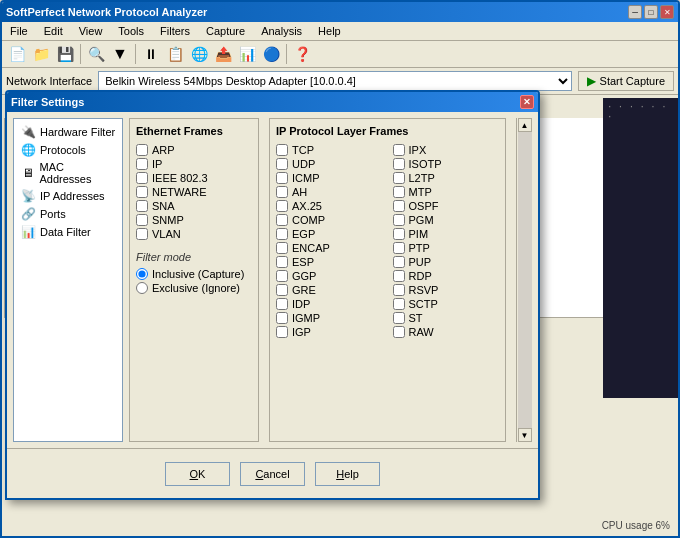 The height and width of the screenshot is (538, 680). Describe the element at coordinates (330, 150) in the screenshot. I see `ip-tcp: TCP` at that location.